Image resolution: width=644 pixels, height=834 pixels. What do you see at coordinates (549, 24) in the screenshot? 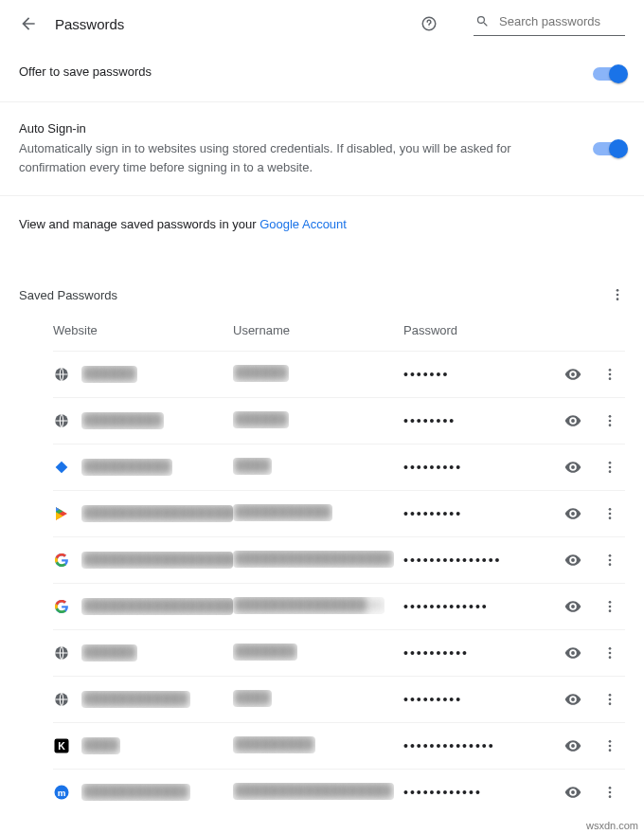
I see `search-passwords` at bounding box center [549, 24].